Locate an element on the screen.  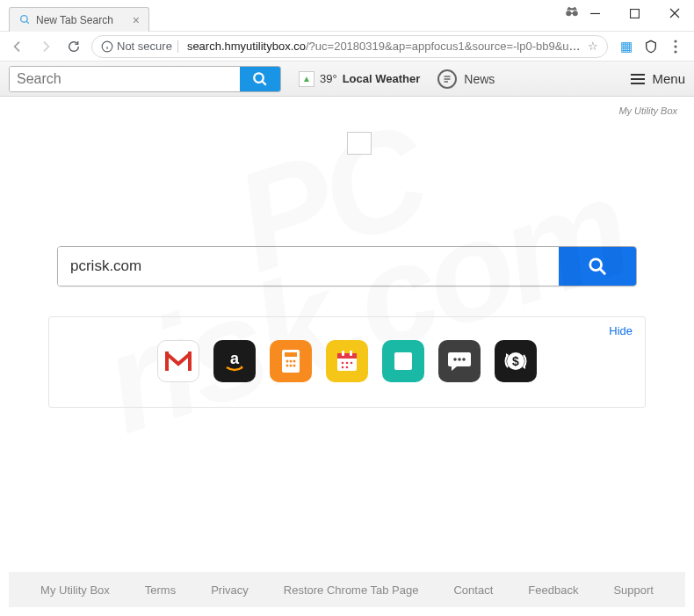
brand-label: My Utility Box is located at coordinates (347, 106).